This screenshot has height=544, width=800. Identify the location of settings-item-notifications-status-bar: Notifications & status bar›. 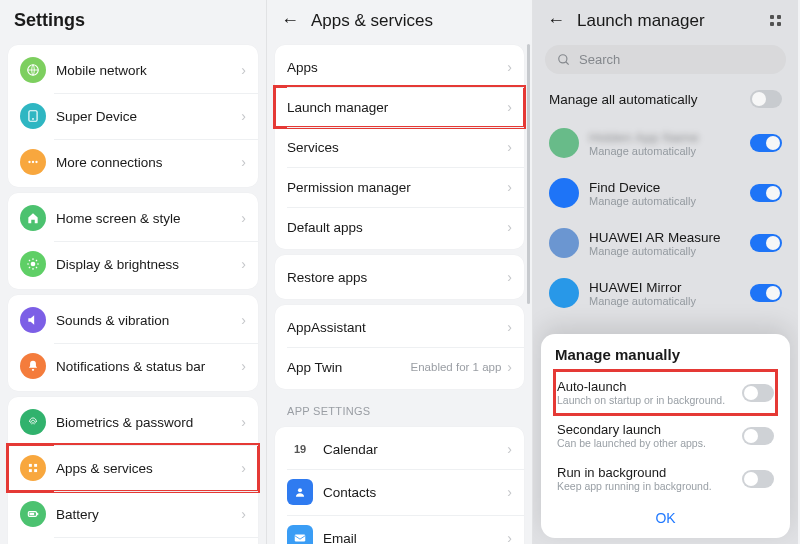
(133, 366).